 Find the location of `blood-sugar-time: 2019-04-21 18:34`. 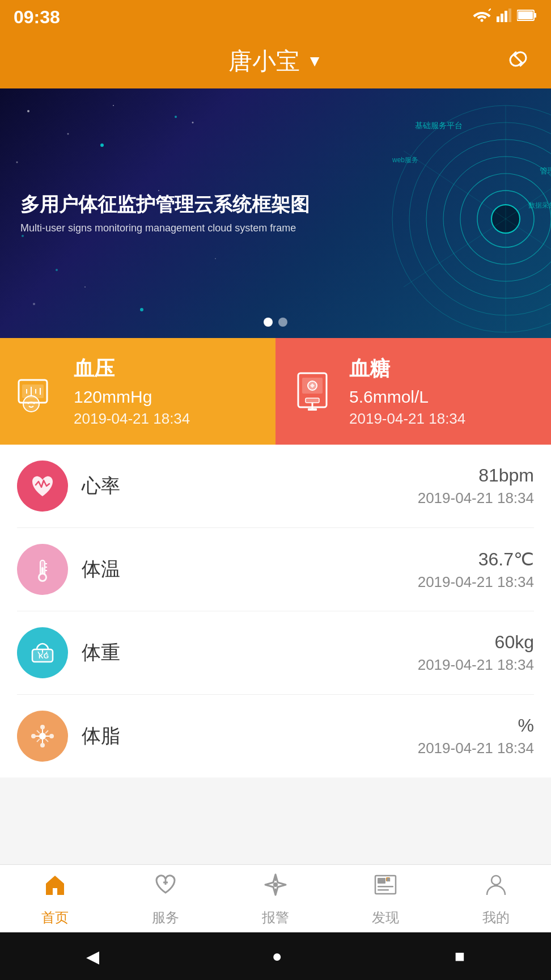

blood-sugar-time: 2019-04-21 18:34 is located at coordinates (407, 419).